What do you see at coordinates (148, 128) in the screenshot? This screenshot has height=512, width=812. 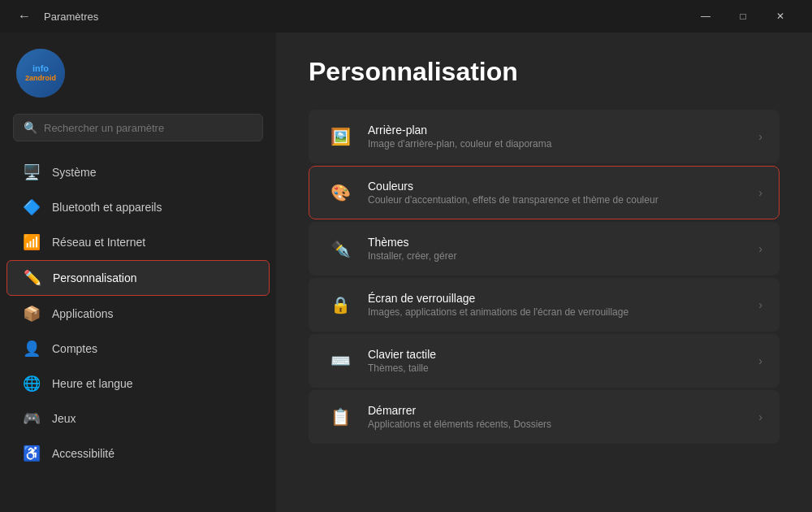 I see `search-input` at bounding box center [148, 128].